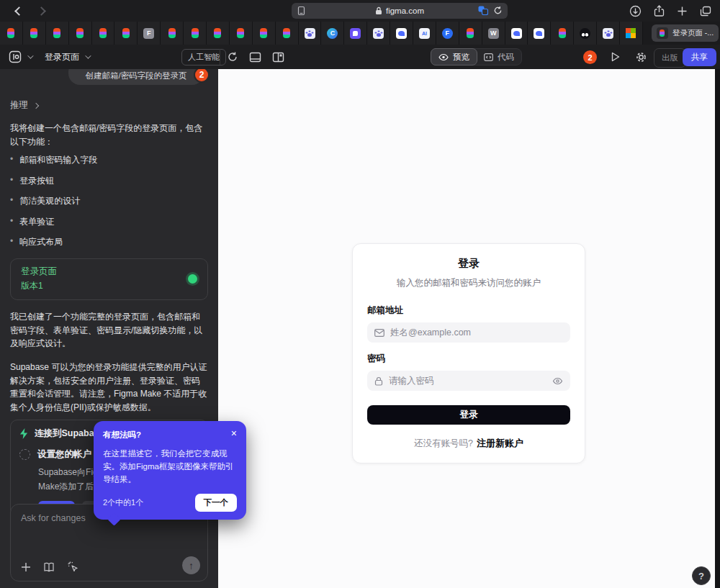 Image resolution: width=720 pixels, height=588 pixels. What do you see at coordinates (356, 33) in the screenshot?
I see `purple-favicon` at bounding box center [356, 33].